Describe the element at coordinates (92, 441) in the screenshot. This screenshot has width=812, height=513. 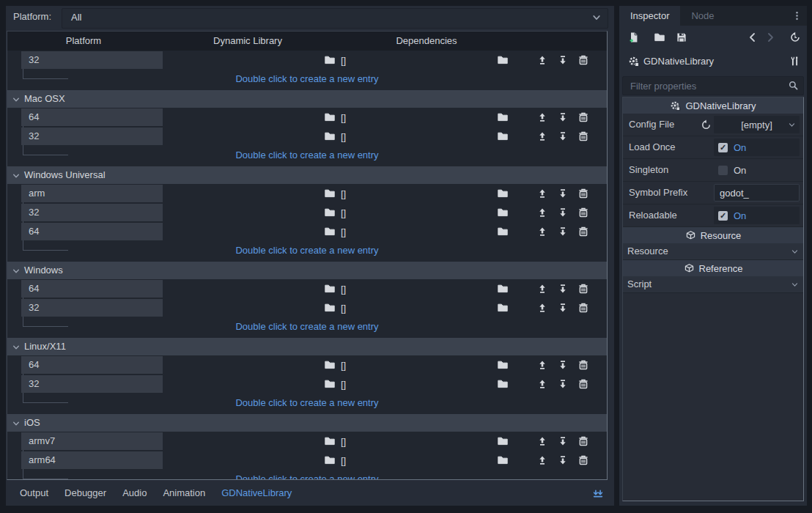
I see `platform-cell: armv7` at that location.